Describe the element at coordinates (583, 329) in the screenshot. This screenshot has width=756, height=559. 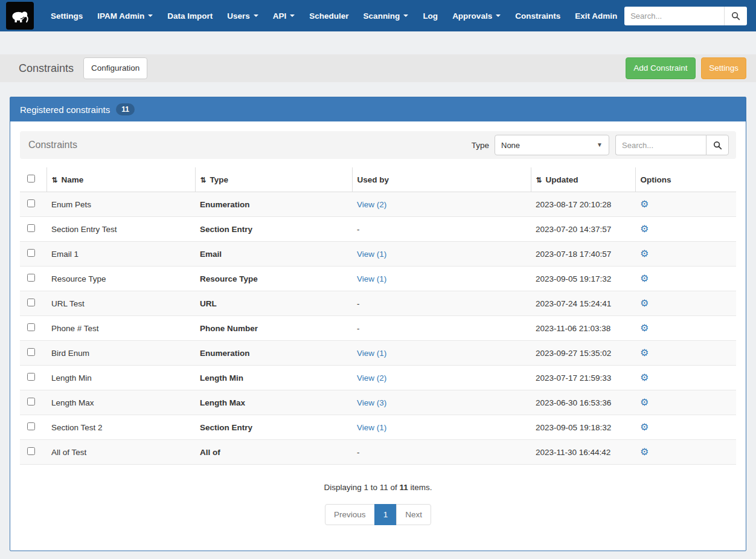
I see `constraint-updated: 2023-11-06 21:03:38` at that location.